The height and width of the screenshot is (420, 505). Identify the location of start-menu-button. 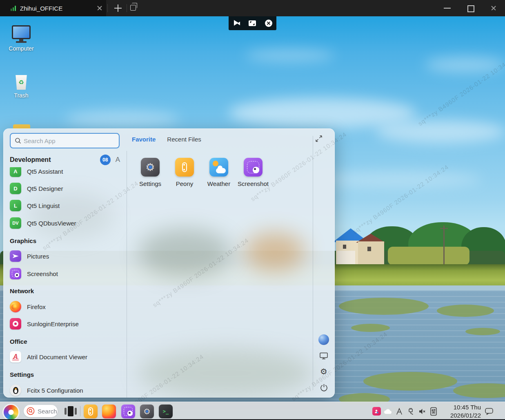
(11, 412).